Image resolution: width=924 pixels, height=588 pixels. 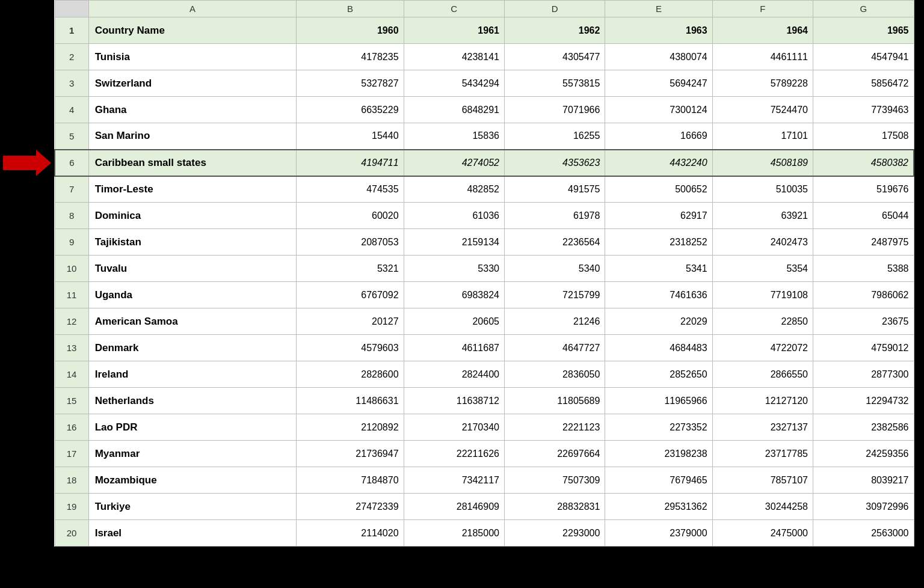 What do you see at coordinates (484, 480) in the screenshot?
I see `table-row: 18Mozambique7184870734211775073097679465…` at bounding box center [484, 480].